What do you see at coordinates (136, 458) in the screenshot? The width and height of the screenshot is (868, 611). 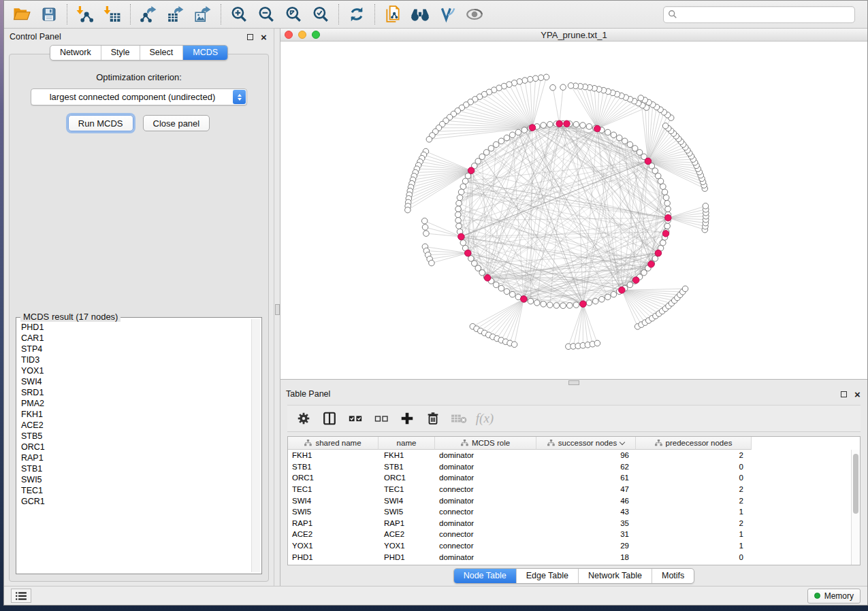 I see `mcds-result-item: RAP1` at bounding box center [136, 458].